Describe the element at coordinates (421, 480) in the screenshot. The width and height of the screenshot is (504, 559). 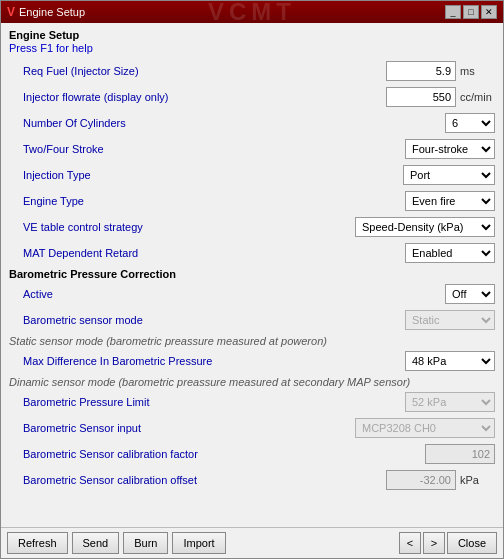
I see `calib-offset-input` at that location.